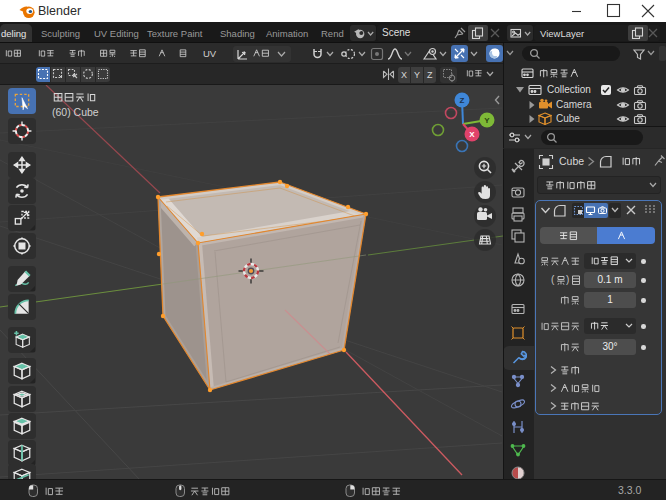 The width and height of the screenshot is (666, 500). What do you see at coordinates (487, 120) in the screenshot?
I see `svg-text: Y` at bounding box center [487, 120].